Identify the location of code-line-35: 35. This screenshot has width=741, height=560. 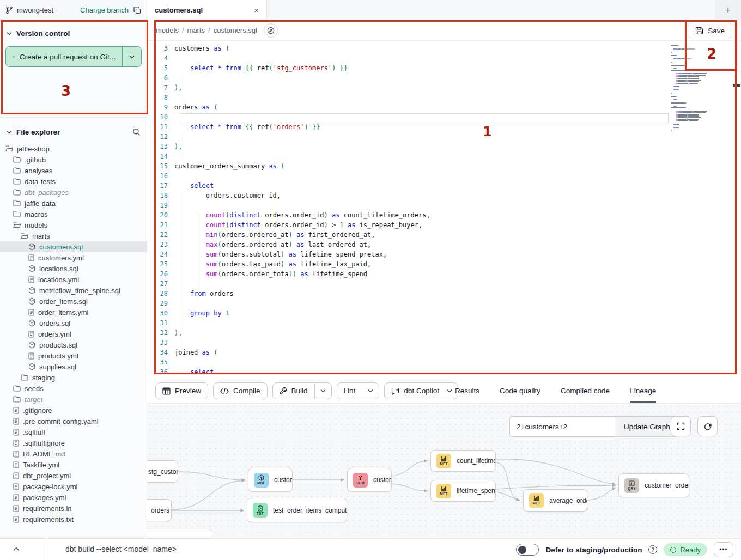
(444, 362).